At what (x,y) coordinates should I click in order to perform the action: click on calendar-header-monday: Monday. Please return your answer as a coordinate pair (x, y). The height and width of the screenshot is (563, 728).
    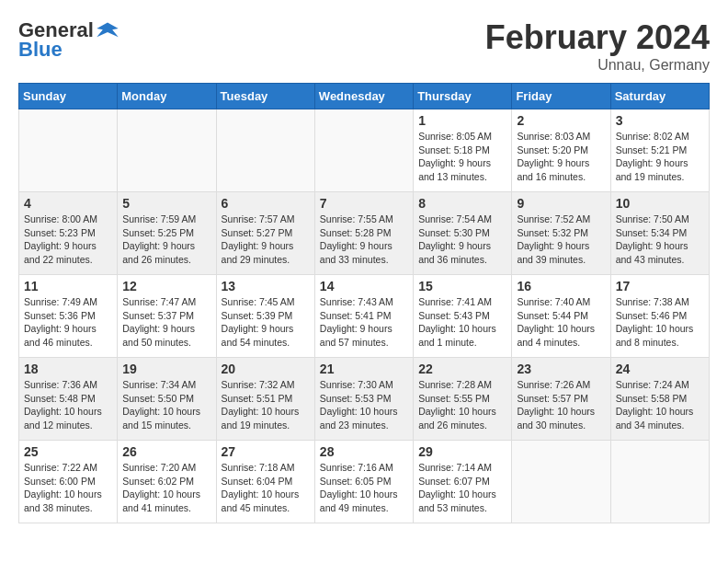
    Looking at the image, I should click on (167, 97).